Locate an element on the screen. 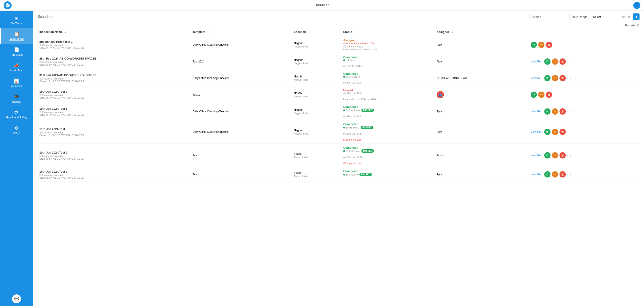  template-name: Daily Office Cleaning Checklist is located at coordinates (211, 112).